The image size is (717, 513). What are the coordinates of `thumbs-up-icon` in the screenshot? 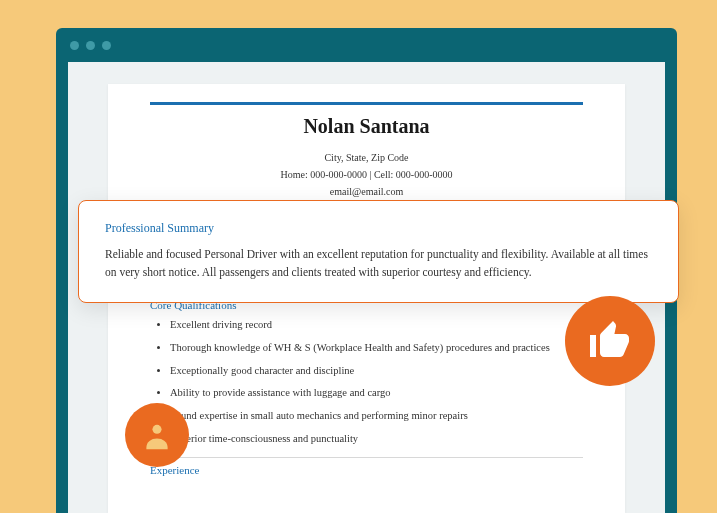 It's located at (610, 341).